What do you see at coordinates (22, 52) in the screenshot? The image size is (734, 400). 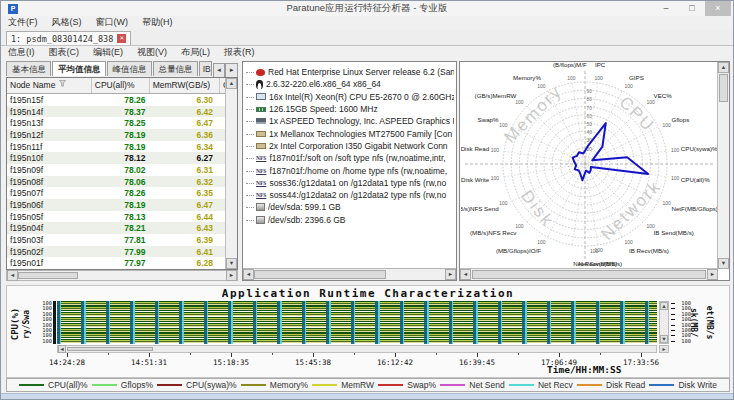 I see `menu-item: 信息(I)` at bounding box center [22, 52].